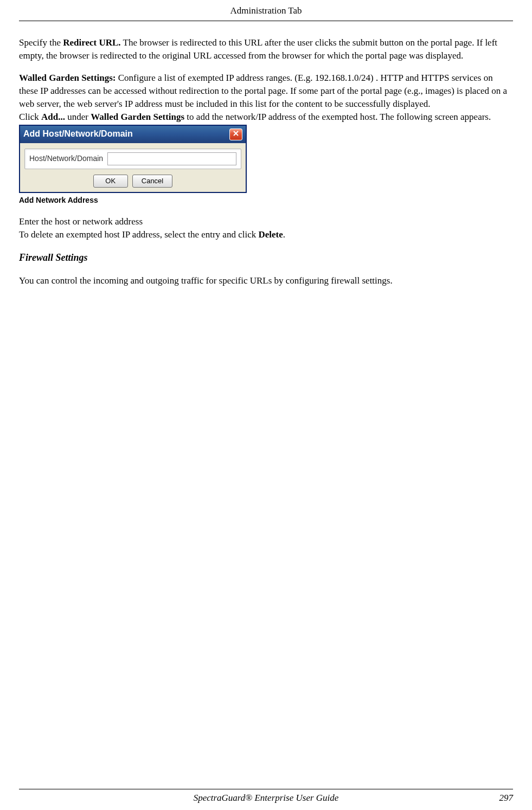 The width and height of the screenshot is (532, 810). What do you see at coordinates (266, 11) in the screenshot?
I see `page-header: Administration Tab` at bounding box center [266, 11].